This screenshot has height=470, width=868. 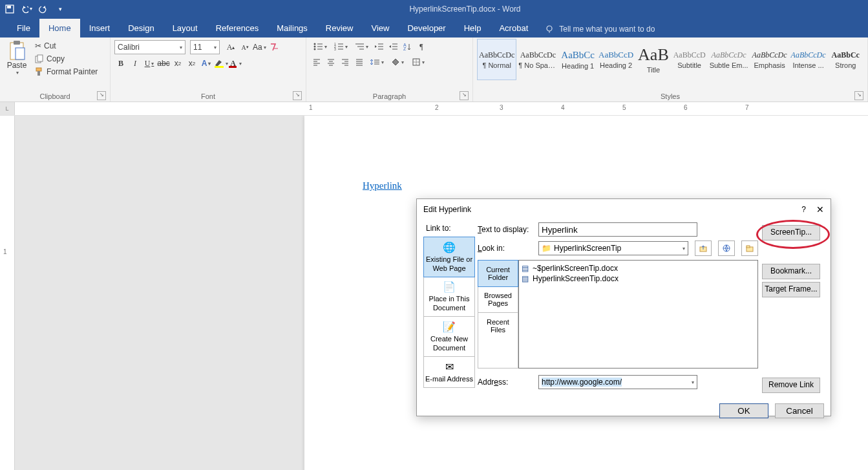 What do you see at coordinates (750, 248) in the screenshot?
I see `browse-file-button` at bounding box center [750, 248].